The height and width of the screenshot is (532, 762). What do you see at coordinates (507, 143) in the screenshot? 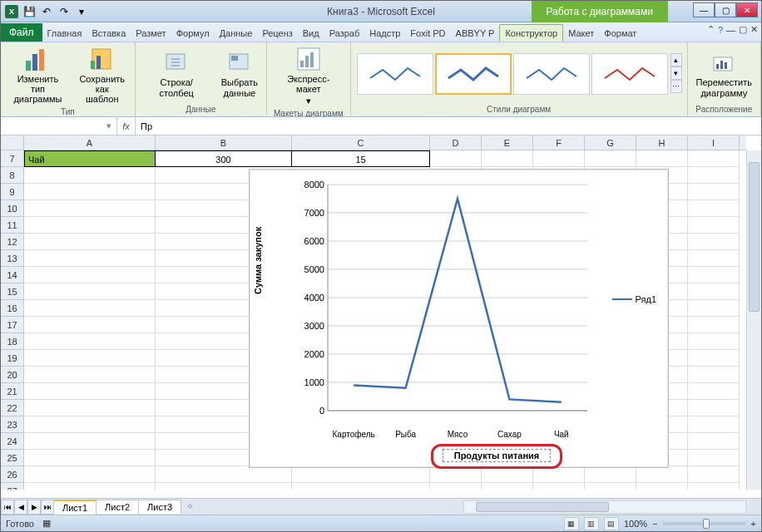
I see `column-header: E` at bounding box center [507, 143].